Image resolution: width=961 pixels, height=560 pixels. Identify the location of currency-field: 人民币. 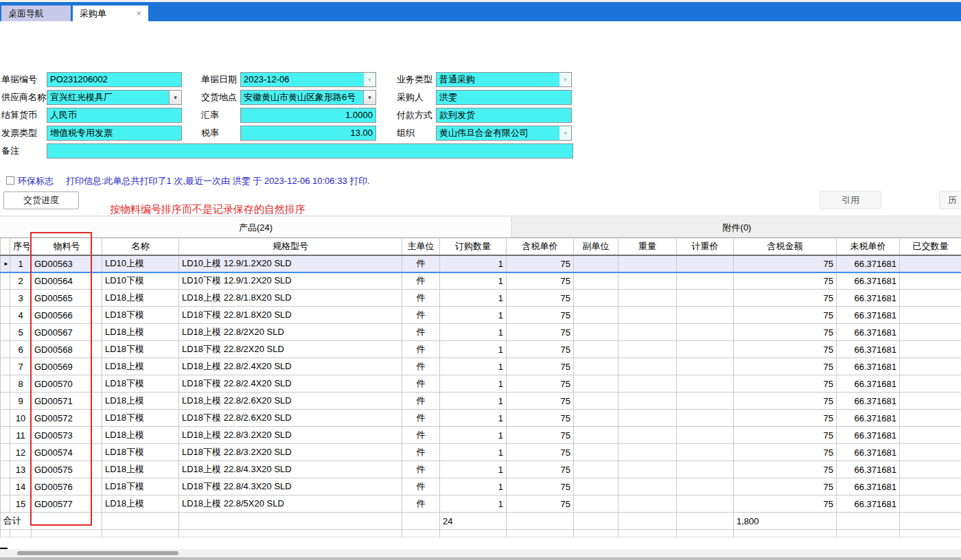
(114, 115).